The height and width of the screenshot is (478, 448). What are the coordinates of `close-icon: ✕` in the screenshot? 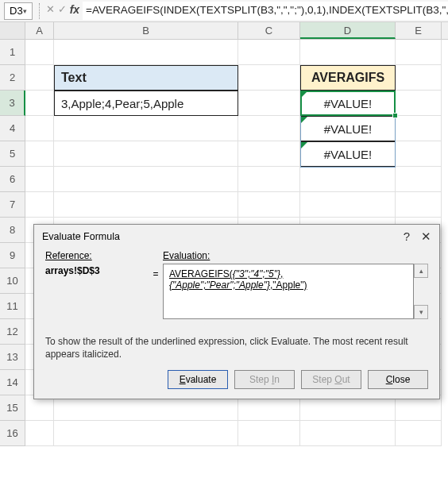 It's located at (426, 237).